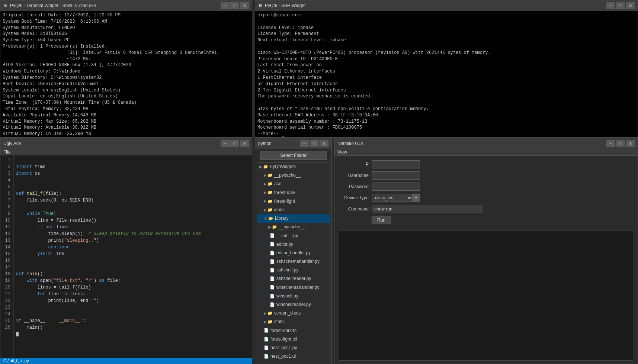  What do you see at coordinates (282, 6) in the screenshot?
I see `ssh-widget-title: 🖥 PyQt6 - SSH Widget` at bounding box center [282, 6].